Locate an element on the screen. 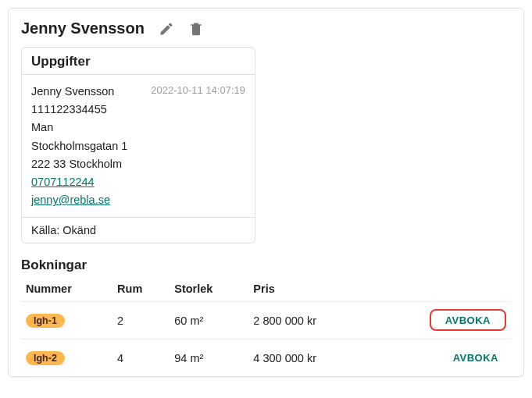  cell-rooms: 2 is located at coordinates (141, 321).